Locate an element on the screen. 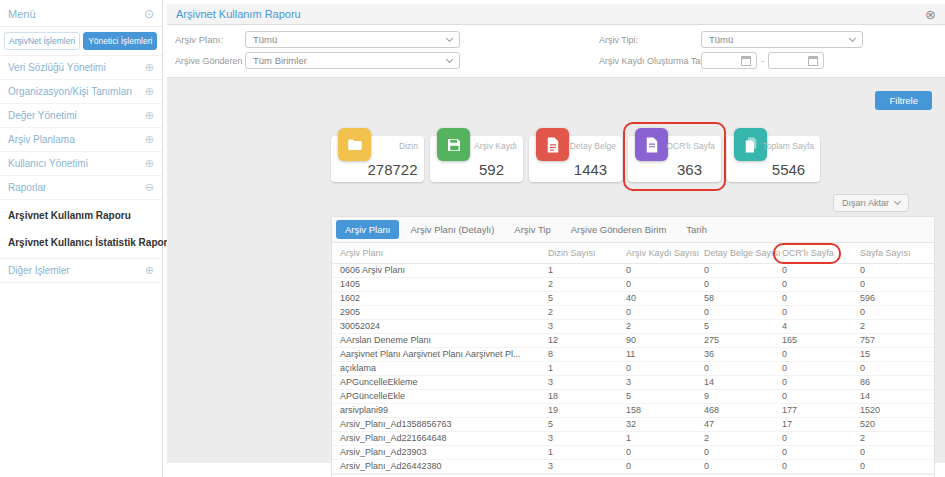  table-header-row: Arşiv PlanıDizin SayısıArşiv Kaydı Sayıs… is located at coordinates (633, 254).